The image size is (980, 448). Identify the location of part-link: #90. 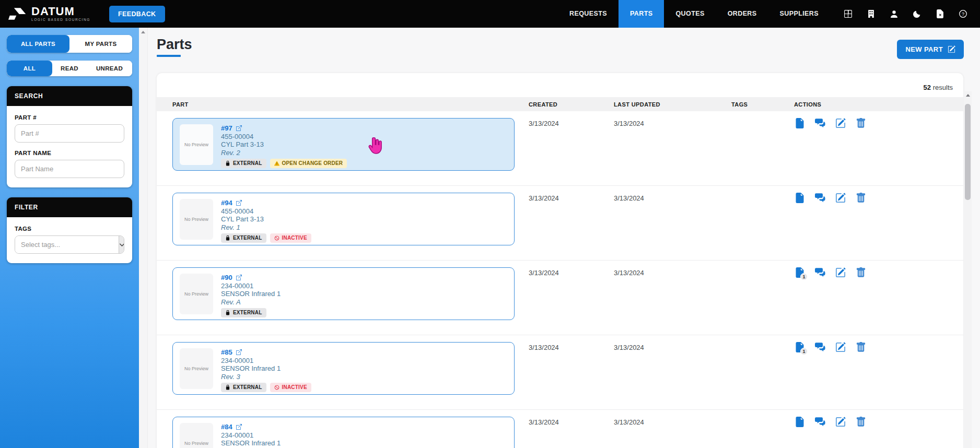
(251, 278).